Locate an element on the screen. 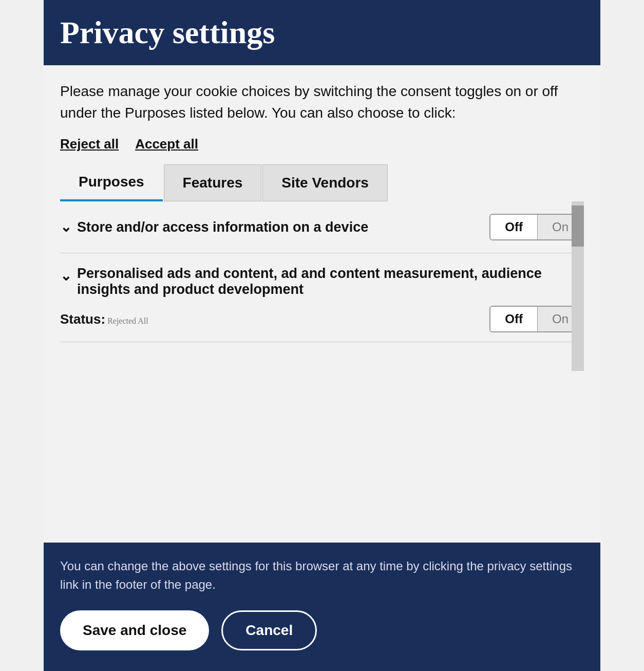 Image resolution: width=644 pixels, height=671 pixels. toggle-switch-2: Off On is located at coordinates (537, 319).